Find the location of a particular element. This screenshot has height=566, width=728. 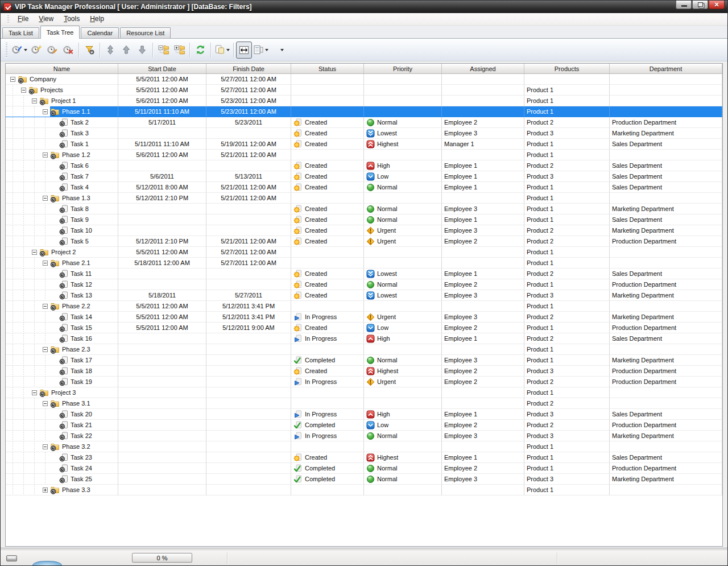

cell-name: Task 1 is located at coordinates (62, 144).